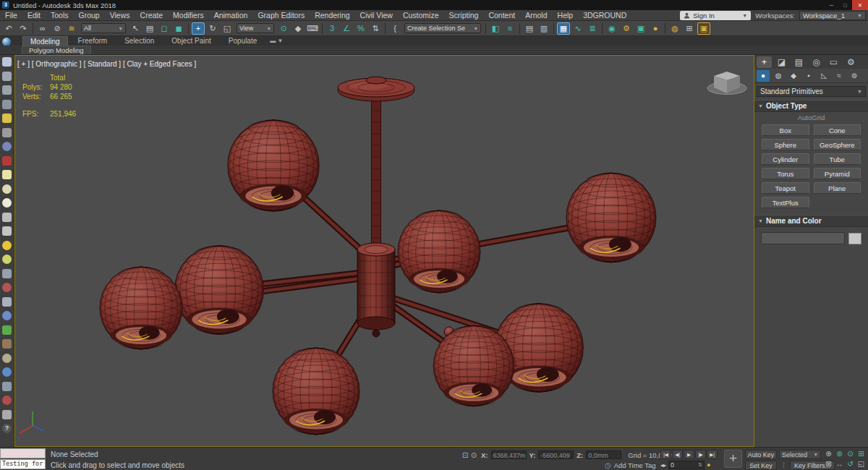 The image size is (868, 470). Describe the element at coordinates (655, 29) in the screenshot. I see `render-production-icon: ●` at that location.